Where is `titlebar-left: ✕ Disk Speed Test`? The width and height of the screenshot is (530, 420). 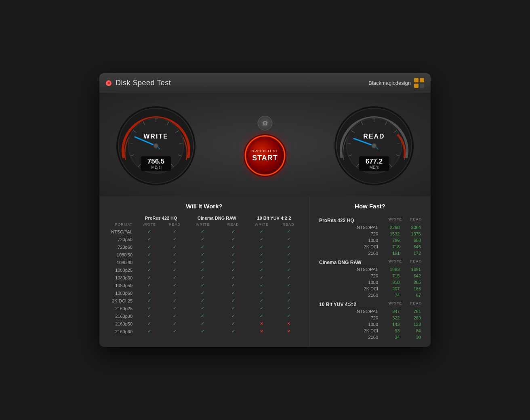
titlebar-left: ✕ Disk Speed Test is located at coordinates (138, 83).